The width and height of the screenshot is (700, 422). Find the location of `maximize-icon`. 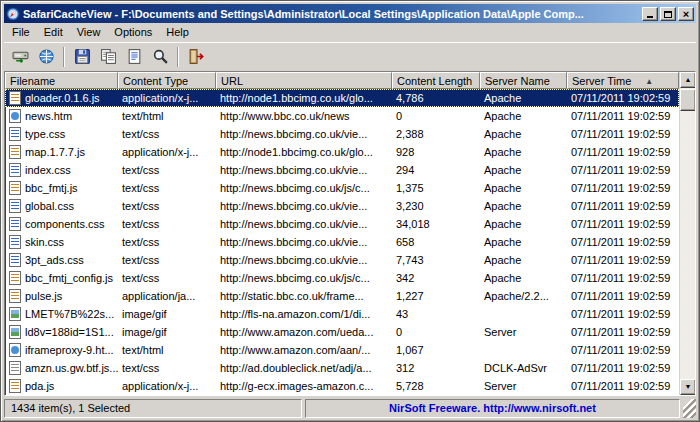

maximize-icon is located at coordinates (668, 14).